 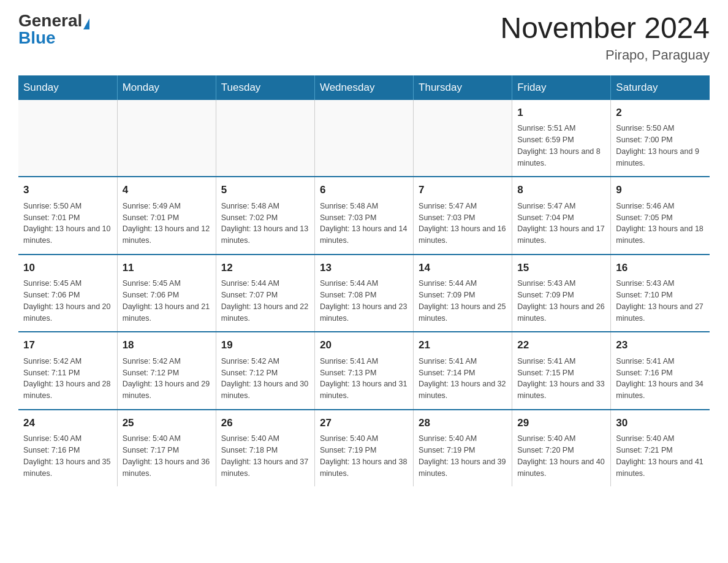 What do you see at coordinates (661, 448) in the screenshot?
I see `day-cell: 30Sunrise: 5:40 AMSunset: 7:21 PMDayligh…` at bounding box center [661, 448].